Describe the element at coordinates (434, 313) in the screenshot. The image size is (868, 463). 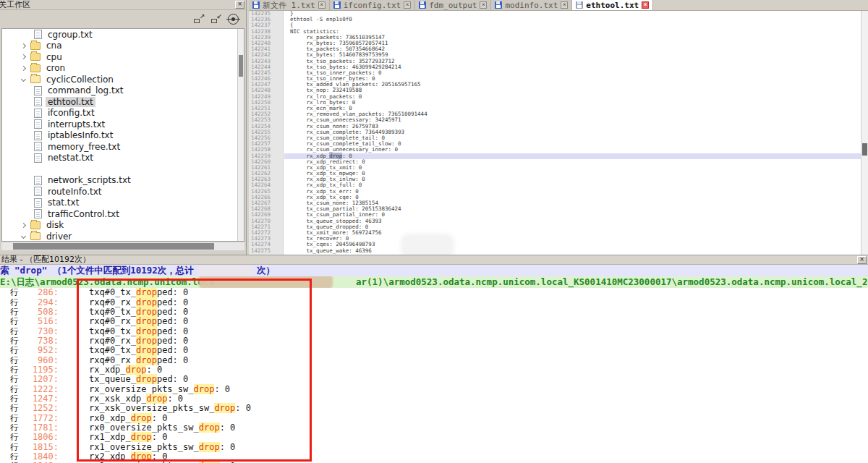
I see `result-row: 行508:txq#0_tx_dropped: 0` at that location.